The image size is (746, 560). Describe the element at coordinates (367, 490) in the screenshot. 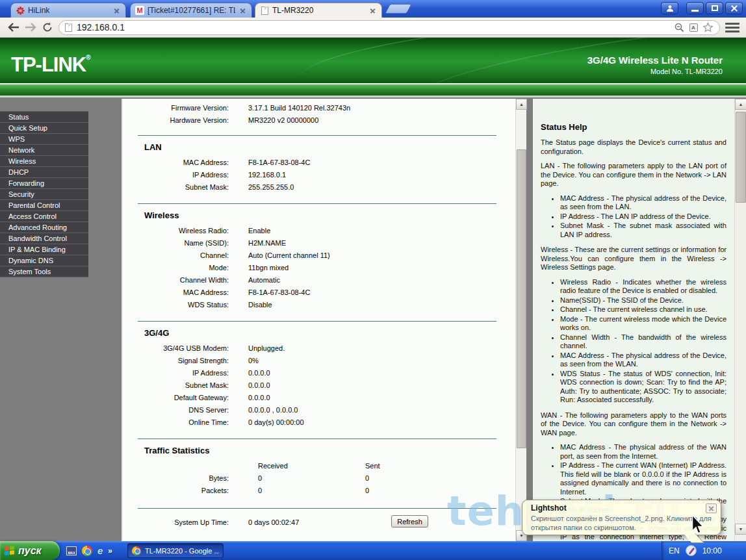

I see `traffic-sent-value: 0` at that location.